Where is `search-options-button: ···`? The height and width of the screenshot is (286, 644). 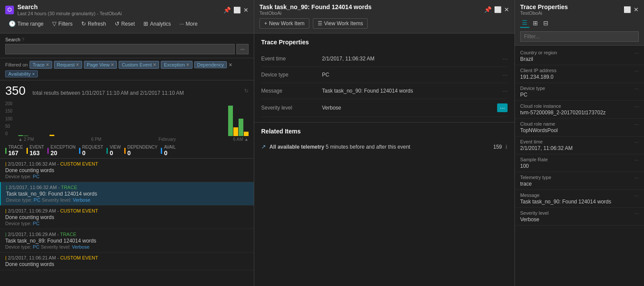
search-options-button: ··· is located at coordinates (242, 49).